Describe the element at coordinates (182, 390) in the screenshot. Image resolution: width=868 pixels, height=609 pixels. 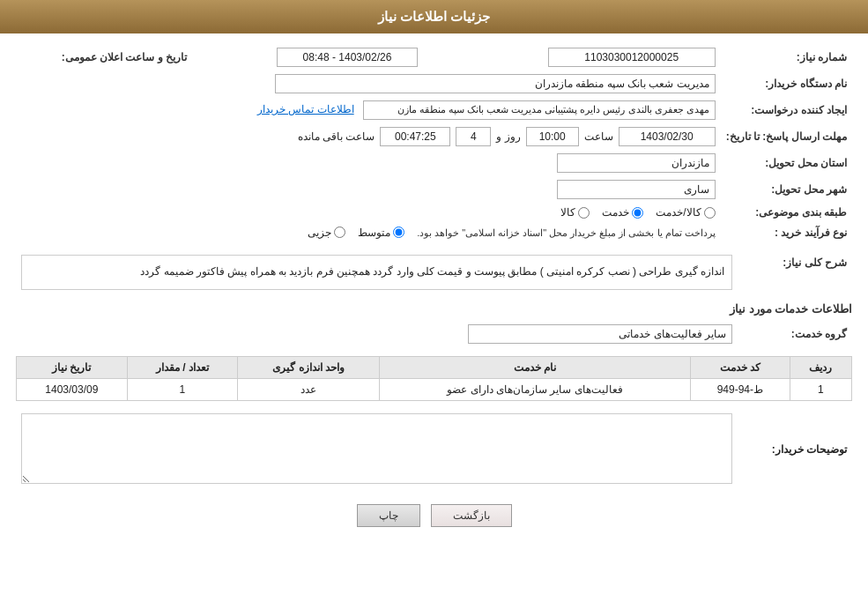
I see `cell-qty: 1` at that location.